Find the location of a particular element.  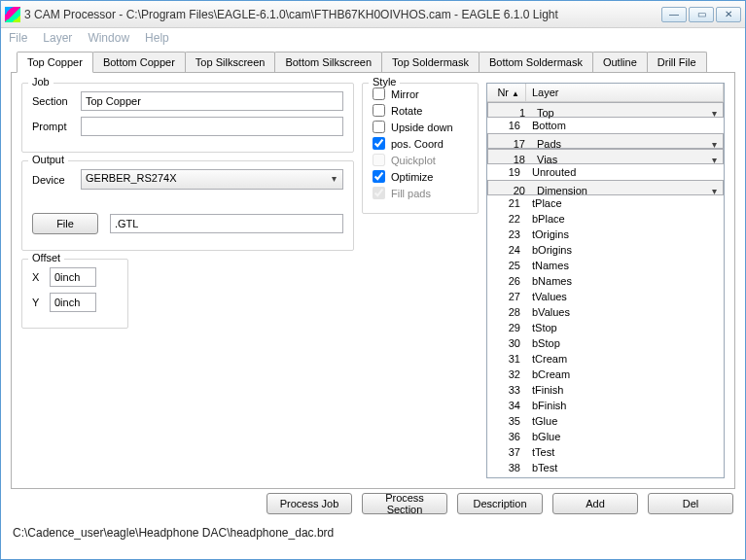

optimize-checkbox: Optimize is located at coordinates (420, 177).